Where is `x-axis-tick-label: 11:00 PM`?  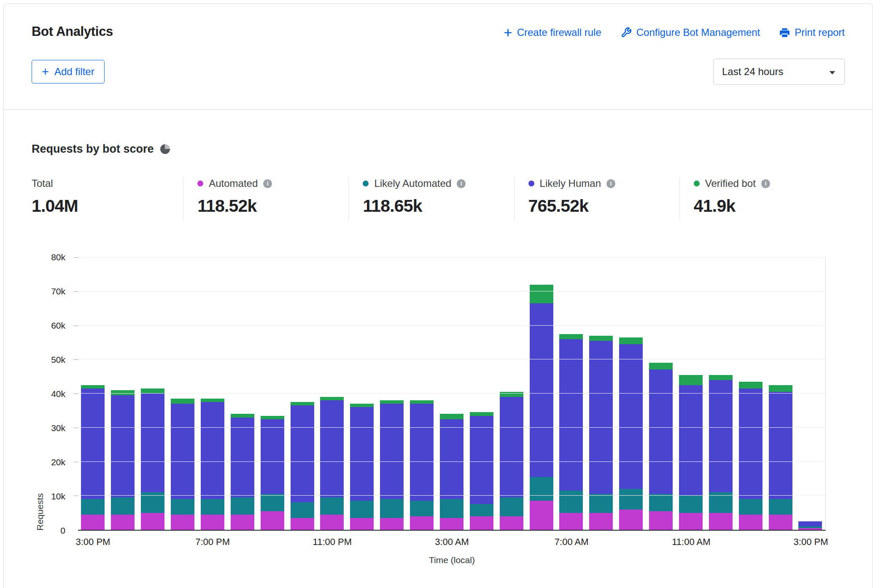
x-axis-tick-label: 11:00 PM is located at coordinates (332, 542).